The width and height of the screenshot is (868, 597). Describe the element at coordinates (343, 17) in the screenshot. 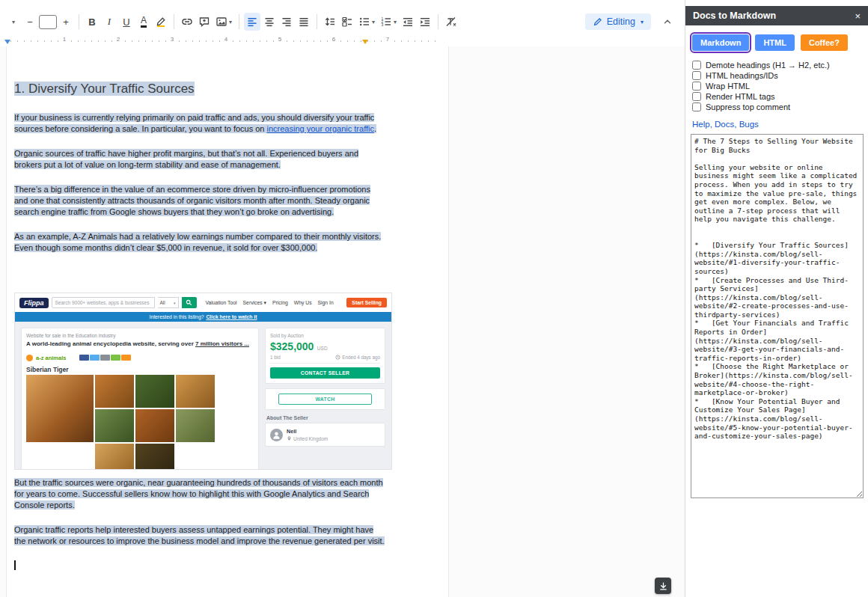

I see `toolbar: ▾ − + B I U A ▾` at that location.